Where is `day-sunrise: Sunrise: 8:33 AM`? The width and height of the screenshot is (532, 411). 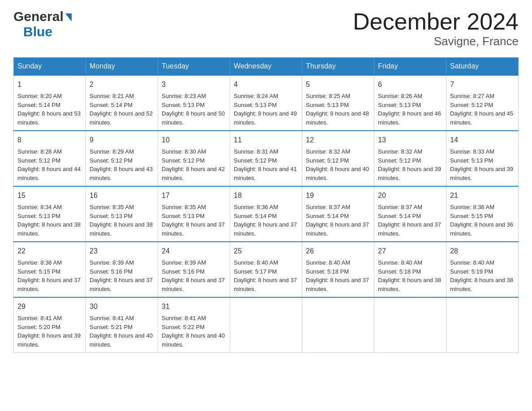
day-sunrise: Sunrise: 8:33 AM is located at coordinates (472, 151).